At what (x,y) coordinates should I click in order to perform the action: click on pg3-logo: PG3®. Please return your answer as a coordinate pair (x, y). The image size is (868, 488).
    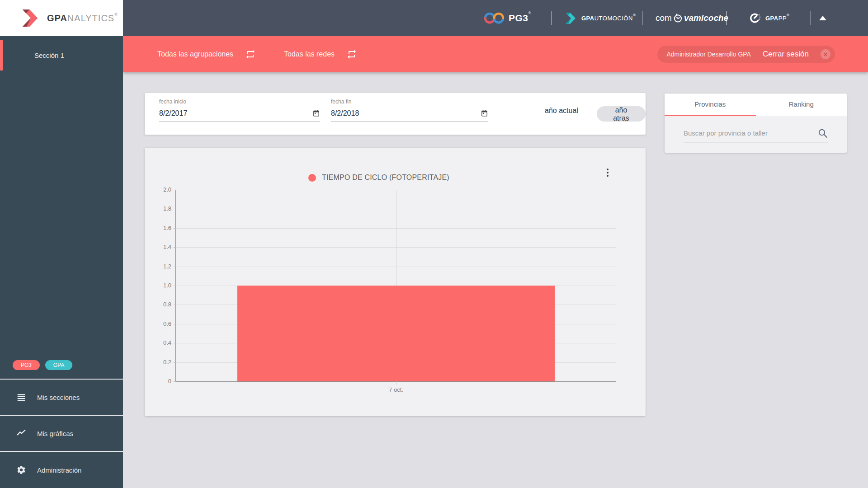
    Looking at the image, I should click on (508, 18).